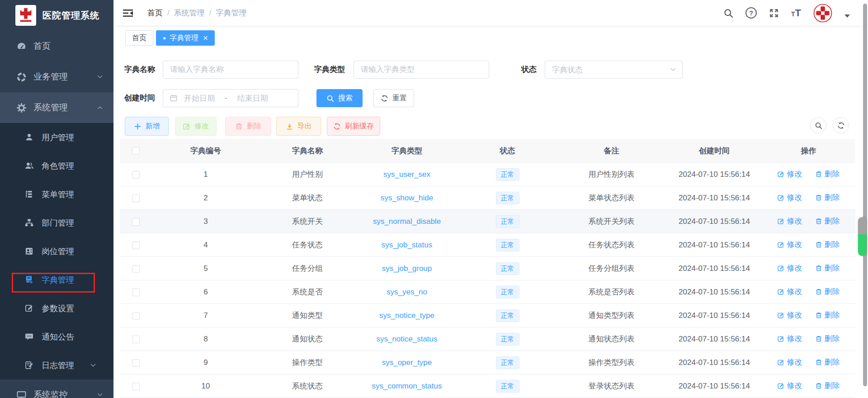 The width and height of the screenshot is (868, 398). Describe the element at coordinates (614, 70) in the screenshot. I see `status-select: 字典状态` at that location.